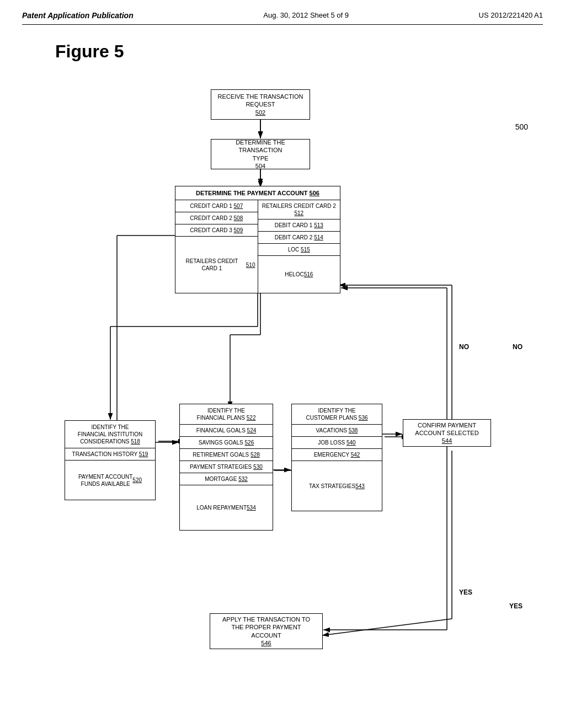  I want to click on box-518-outer: IDENTIFY THEFINANCIAL INSTITUTIONCONSIDE…, so click(110, 460).